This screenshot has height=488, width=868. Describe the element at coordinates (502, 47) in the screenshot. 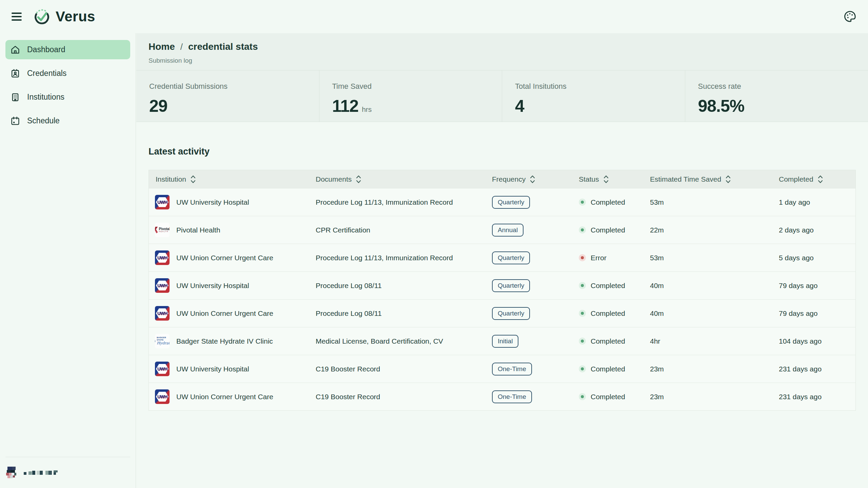

I see `breadcrumb: Home / credential stats` at that location.